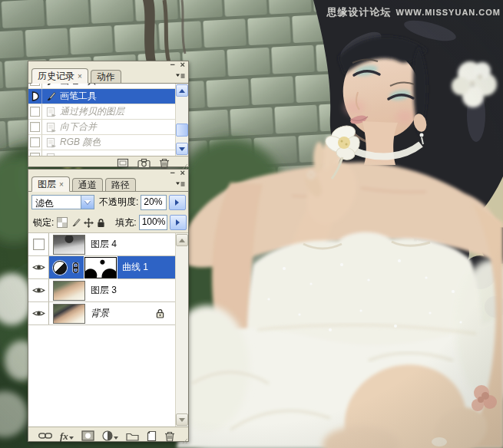 The image size is (503, 448). What do you see at coordinates (75, 268) in the screenshot?
I see `mask-link-icon` at bounding box center [75, 268].